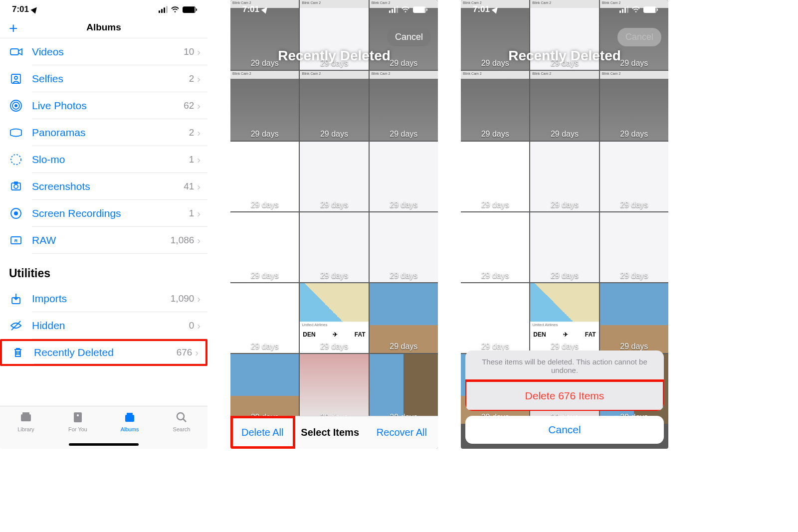 Image resolution: width=798 pixels, height=532 pixels. Describe the element at coordinates (104, 240) in the screenshot. I see `row-raw: RRAW1,086›` at that location.